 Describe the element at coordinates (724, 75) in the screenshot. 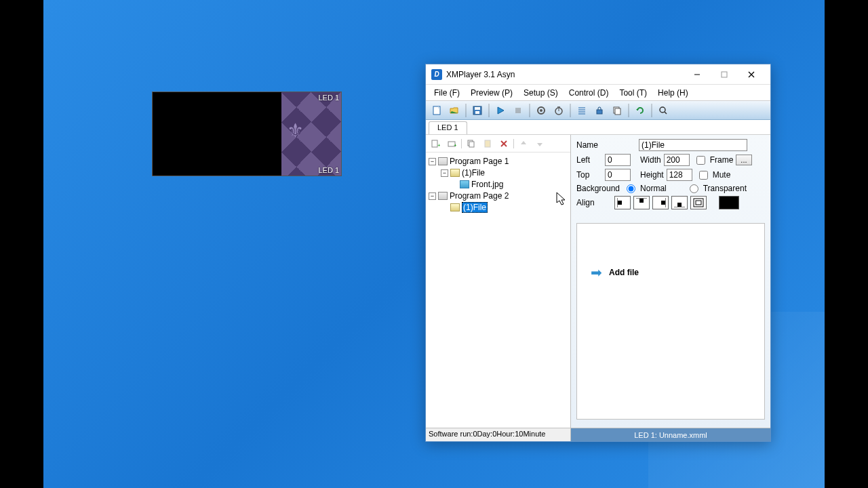

I see `maximize-button` at that location.